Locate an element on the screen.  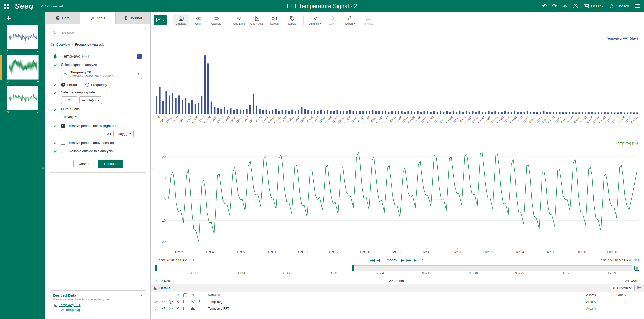
remove-below-value-input is located at coordinates (87, 134).